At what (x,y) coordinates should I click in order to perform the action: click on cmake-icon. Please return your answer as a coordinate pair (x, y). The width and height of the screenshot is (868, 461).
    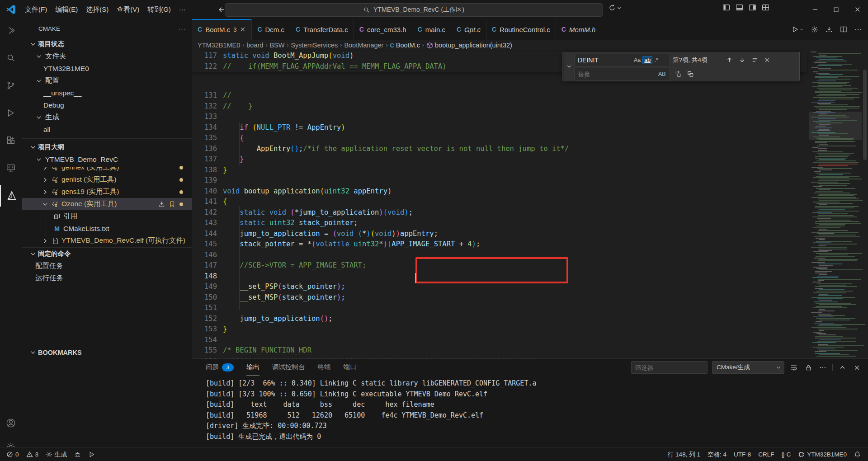
    Looking at the image, I should click on (11, 196).